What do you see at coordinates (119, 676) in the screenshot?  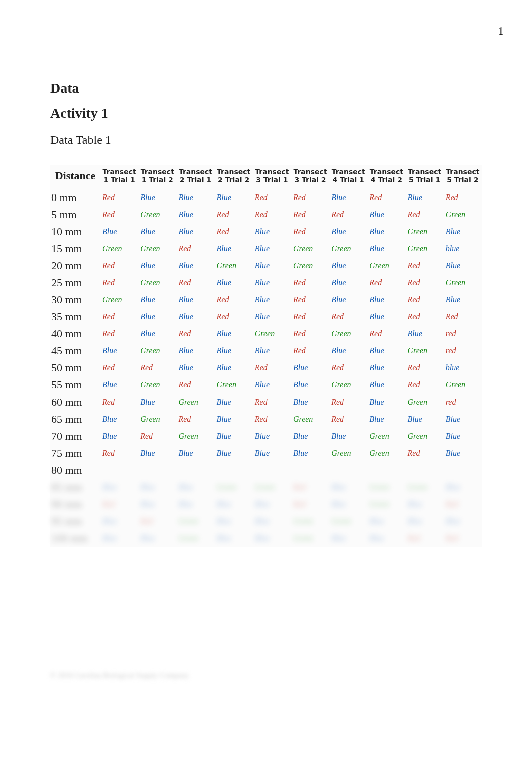 I see `footer-copyright-blurred: © 2016 Carolina Biological Supply Compan…` at bounding box center [119, 676].